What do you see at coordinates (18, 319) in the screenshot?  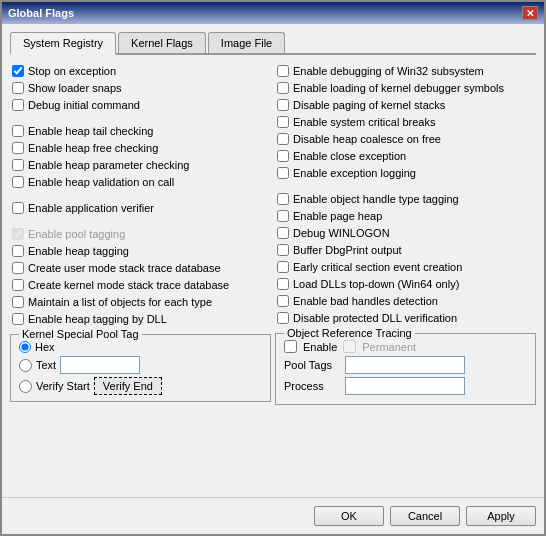 I see `enable-heap-tagging-dll-checkbox` at bounding box center [18, 319].